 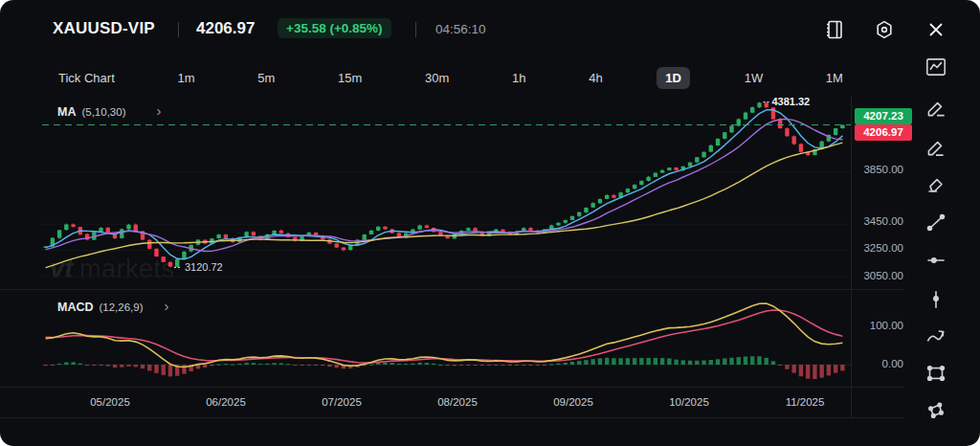 What do you see at coordinates (936, 185) in the screenshot?
I see `eraser-icon` at bounding box center [936, 185].